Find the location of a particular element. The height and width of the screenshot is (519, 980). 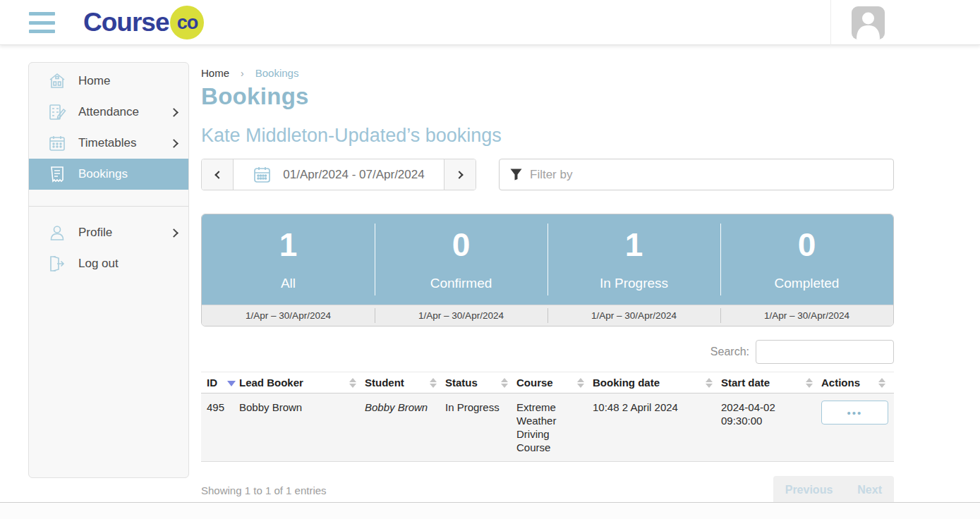

sidebar-item-logout: Log out is located at coordinates (109, 264).